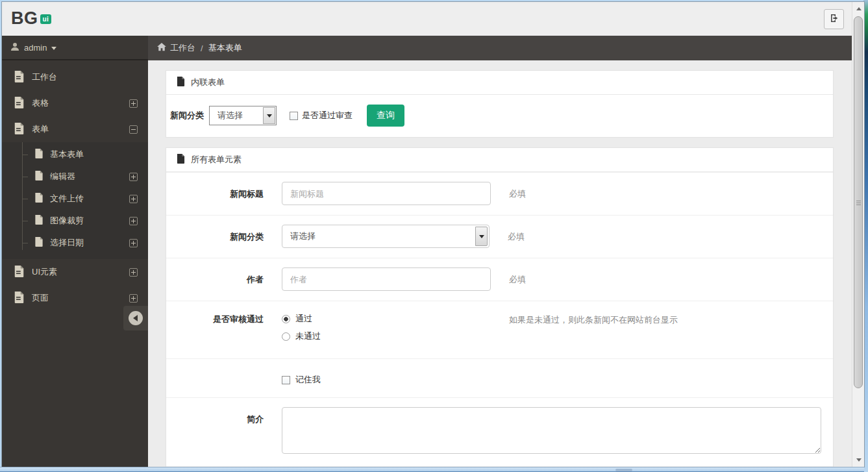  Describe the element at coordinates (215, 432) in the screenshot. I see `intro-label: 简介` at that location.